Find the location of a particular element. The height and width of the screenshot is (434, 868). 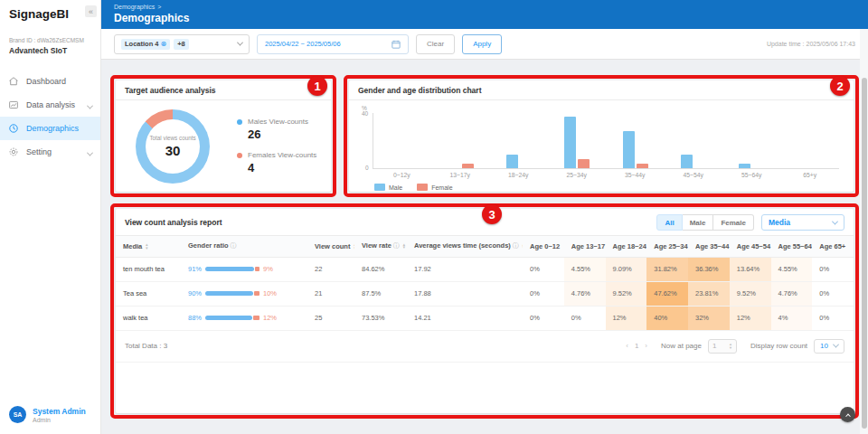

legend-dot-icon is located at coordinates (240, 156).